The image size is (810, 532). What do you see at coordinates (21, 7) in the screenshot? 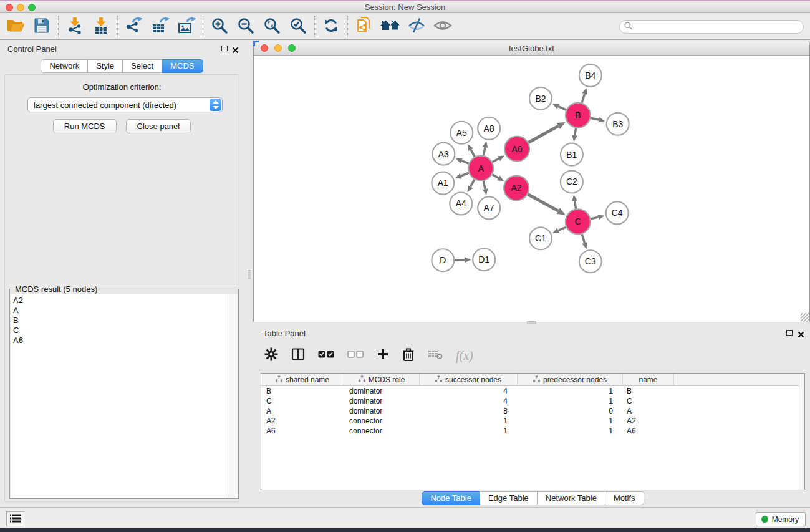
I see `minimize-window-button` at bounding box center [21, 7].